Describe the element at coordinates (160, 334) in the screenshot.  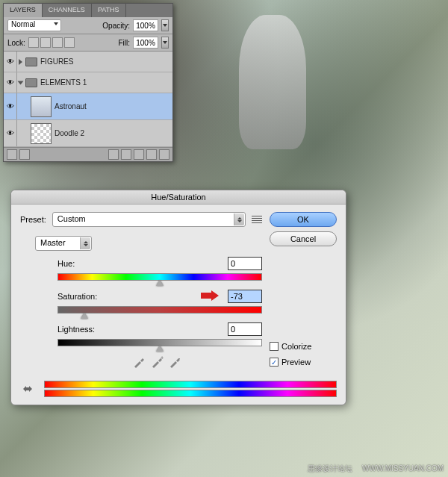
I see `lightness-control: Lightness:` at that location.